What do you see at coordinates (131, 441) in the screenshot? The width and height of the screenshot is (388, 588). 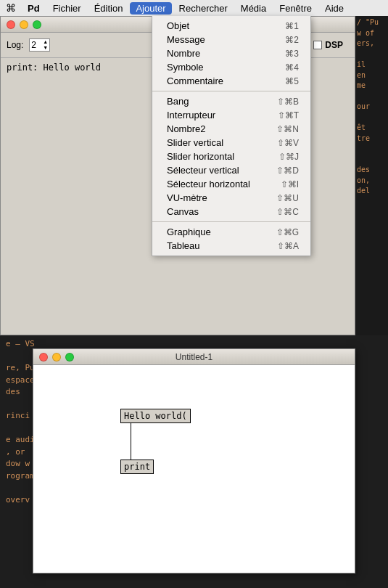 I see `pd-wire` at bounding box center [131, 441].